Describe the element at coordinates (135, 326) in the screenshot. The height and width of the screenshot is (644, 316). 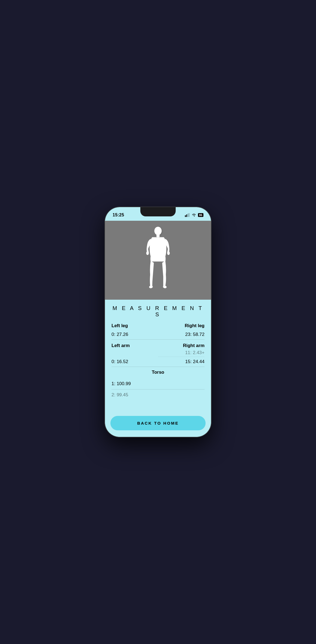
I see `left-leg-header: Left leg` at that location.